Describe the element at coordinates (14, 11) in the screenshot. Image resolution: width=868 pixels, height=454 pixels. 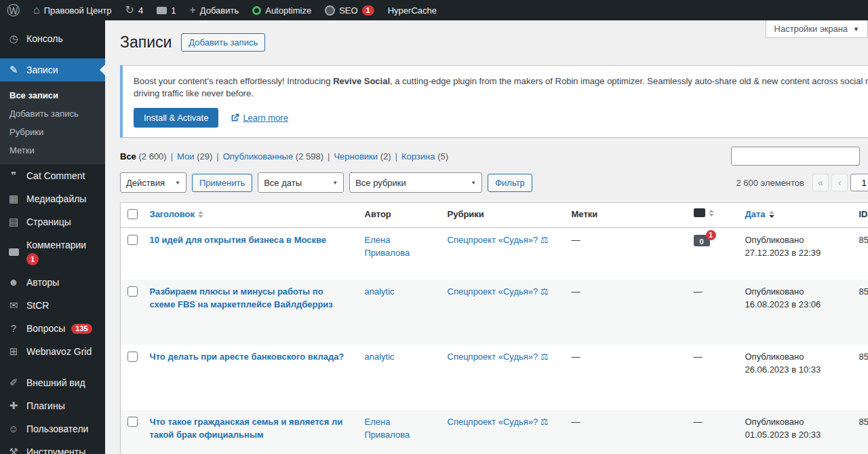
I see `wordpress-logo-icon: Ⓦ` at that location.